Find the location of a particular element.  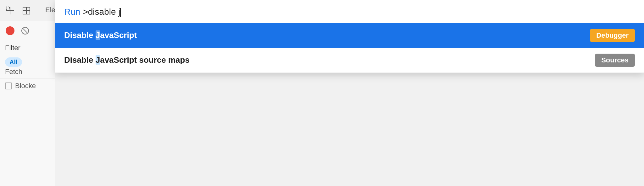

blocked-checkbox is located at coordinates (8, 86).